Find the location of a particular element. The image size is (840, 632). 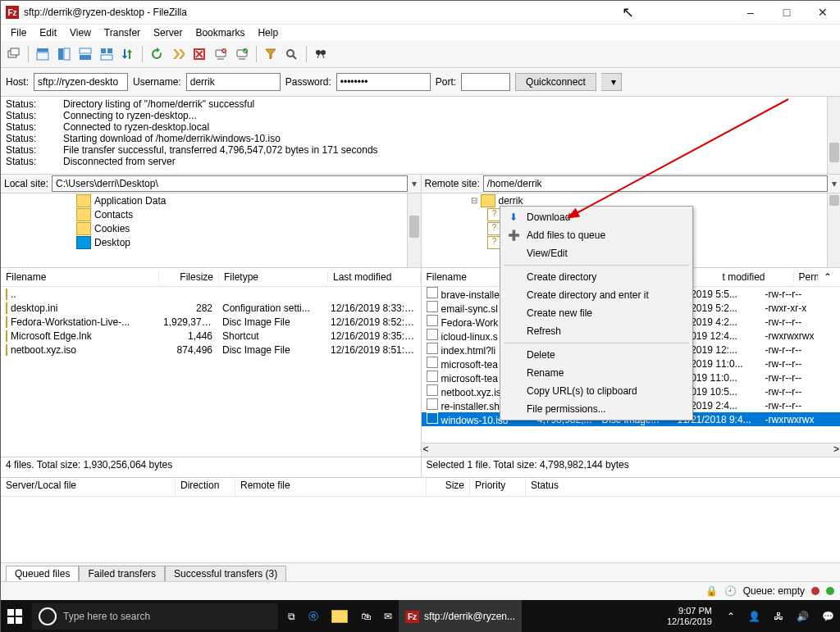

maximize-button: □ is located at coordinates (787, 12).